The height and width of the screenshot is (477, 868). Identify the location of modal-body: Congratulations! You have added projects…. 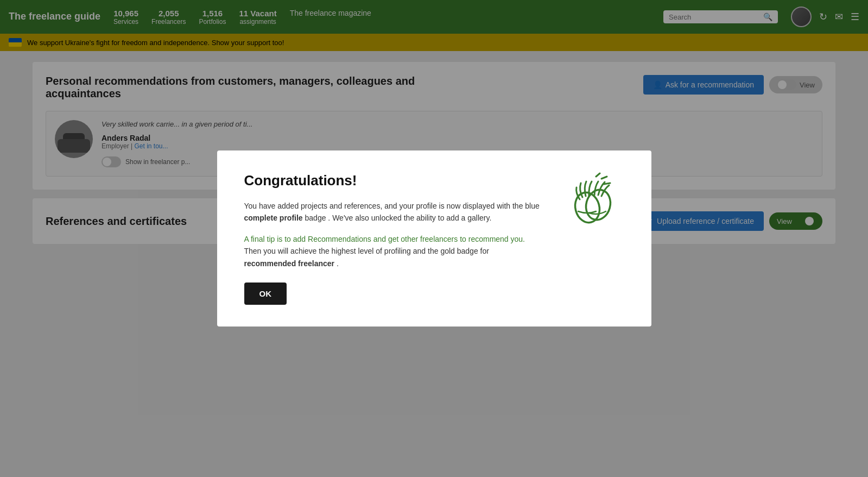
(394, 214).